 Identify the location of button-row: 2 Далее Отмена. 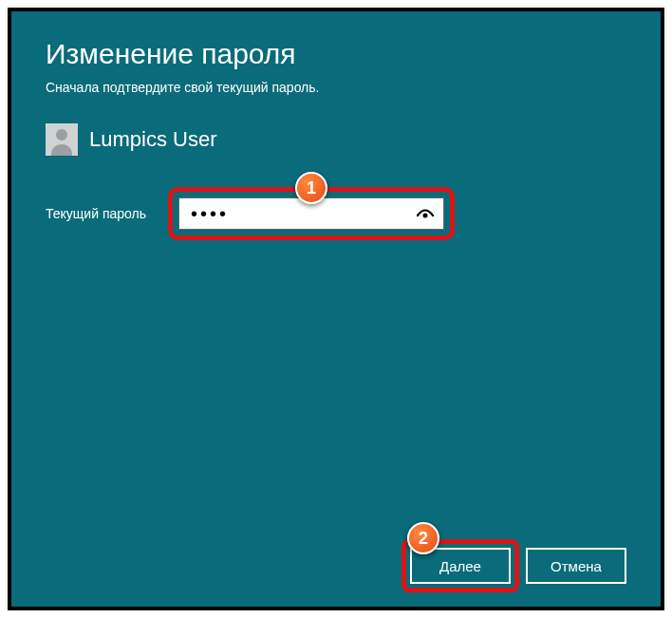
(518, 566).